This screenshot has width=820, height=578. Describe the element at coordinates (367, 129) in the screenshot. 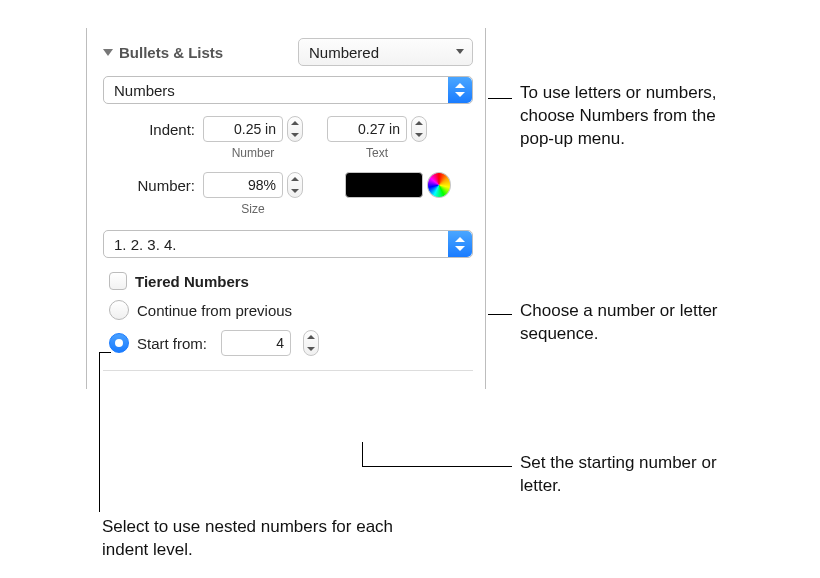

I see `indent-text-field: 0.27 in` at that location.